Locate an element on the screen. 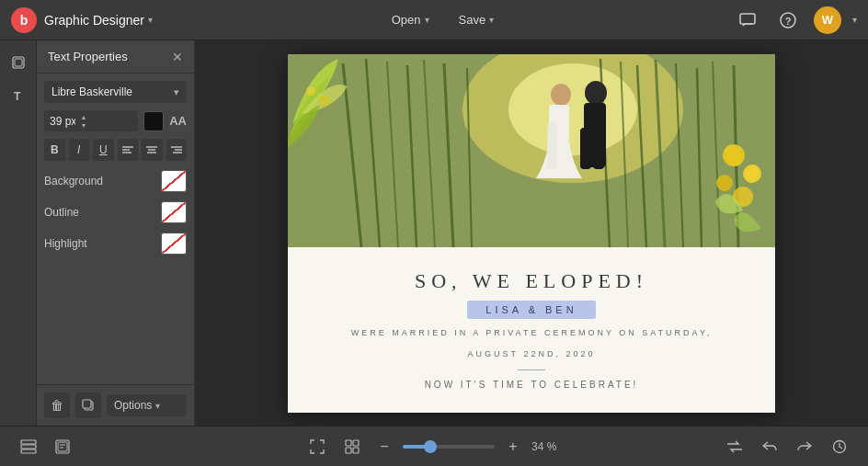 This screenshot has width=868, height=466. panel-close-button: ✕ is located at coordinates (177, 57).